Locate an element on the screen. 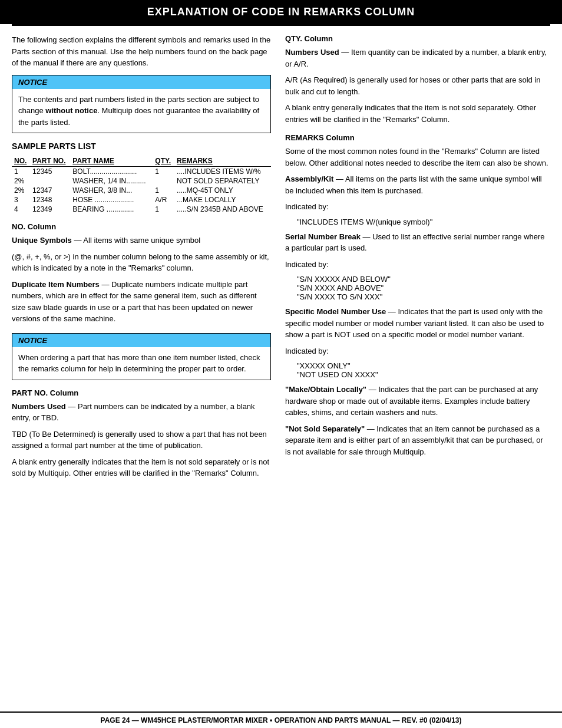 Image resolution: width=562 pixels, height=728 pixels. cell-part-no: 12349 is located at coordinates (50, 209).